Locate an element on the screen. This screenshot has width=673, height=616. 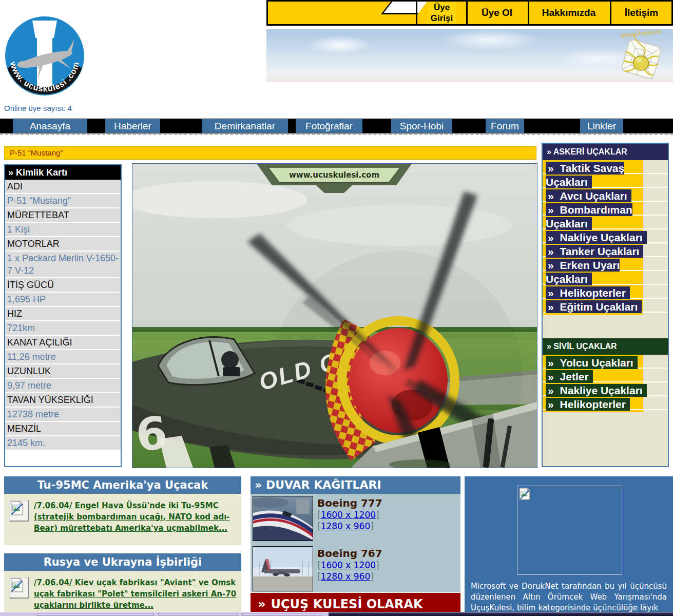
news-box-2: Rusya ve Ukrayna İşbirliği /7.06.04/ Kie… is located at coordinates (123, 585).